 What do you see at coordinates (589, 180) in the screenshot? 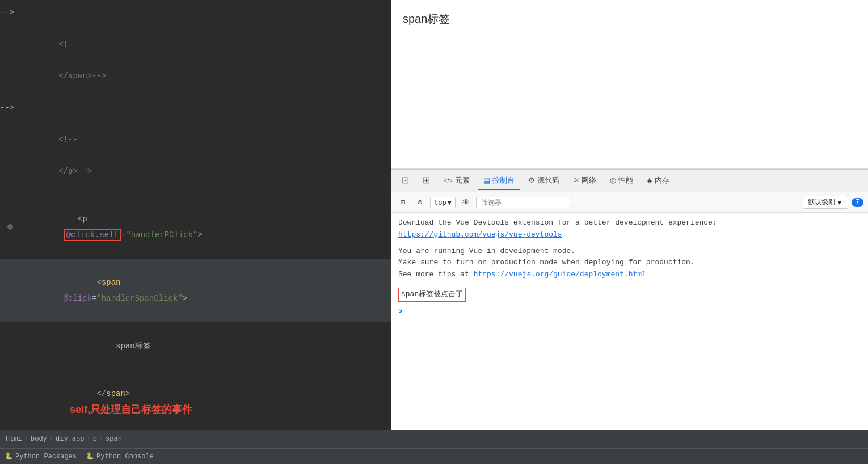
I see `tab-network-label: 网络` at bounding box center [589, 180].